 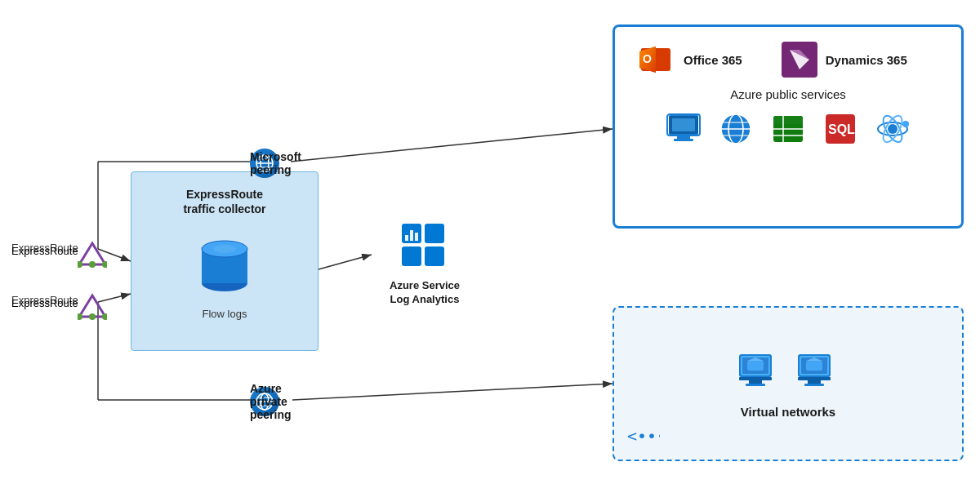 What do you see at coordinates (224, 202) in the screenshot?
I see `collector-title: ExpressRoutetraffic collector` at bounding box center [224, 202].